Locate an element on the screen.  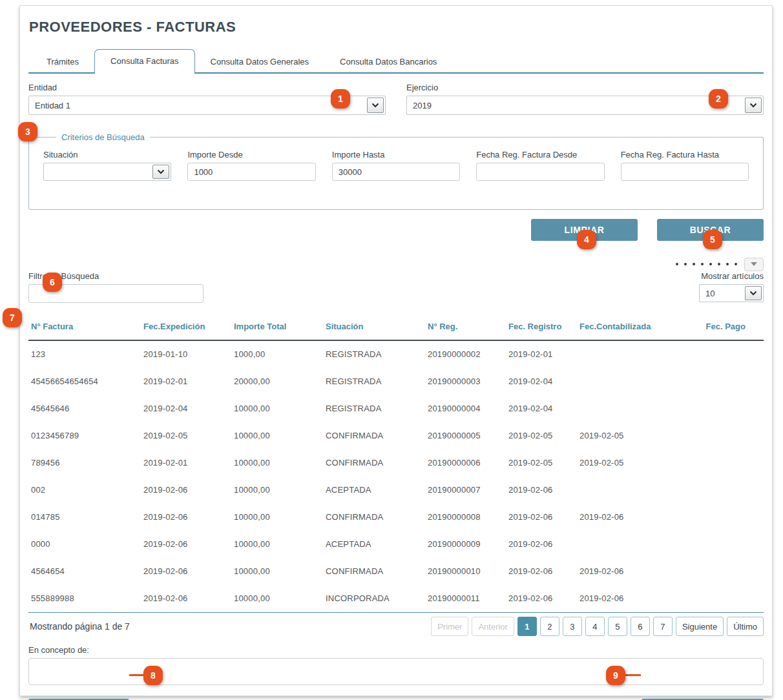
table-row: 454566546546542019-02-0120000,00REGISTRA… is located at coordinates (396, 382).